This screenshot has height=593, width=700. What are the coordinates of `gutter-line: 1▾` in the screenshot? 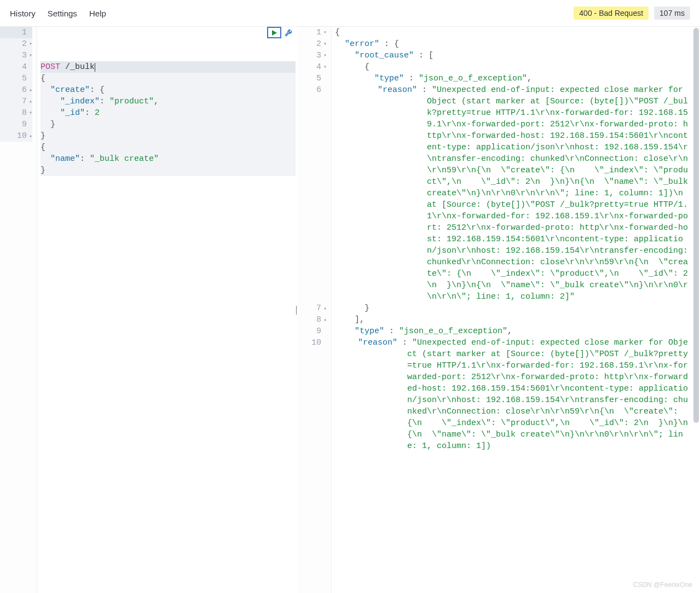 It's located at (312, 33).